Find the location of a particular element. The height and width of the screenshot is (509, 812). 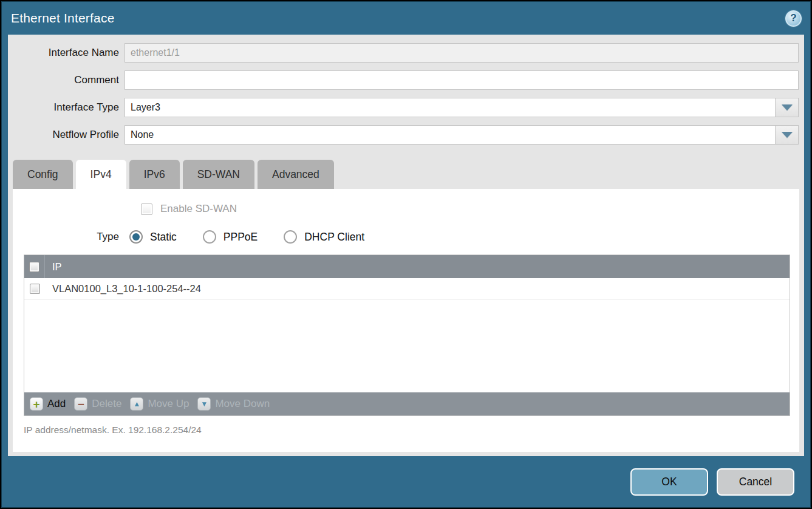

help-icon: ? is located at coordinates (793, 18).